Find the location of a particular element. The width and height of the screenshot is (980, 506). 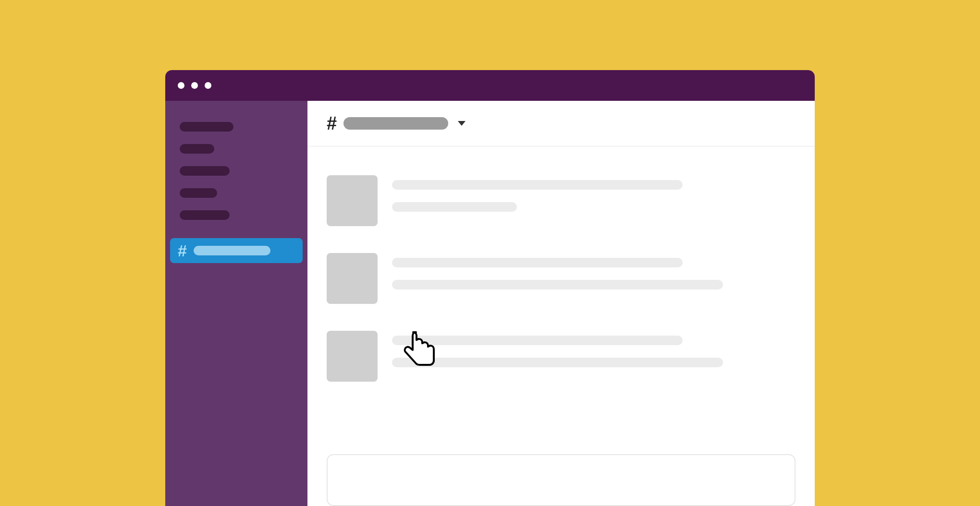

message-composer is located at coordinates (561, 480).